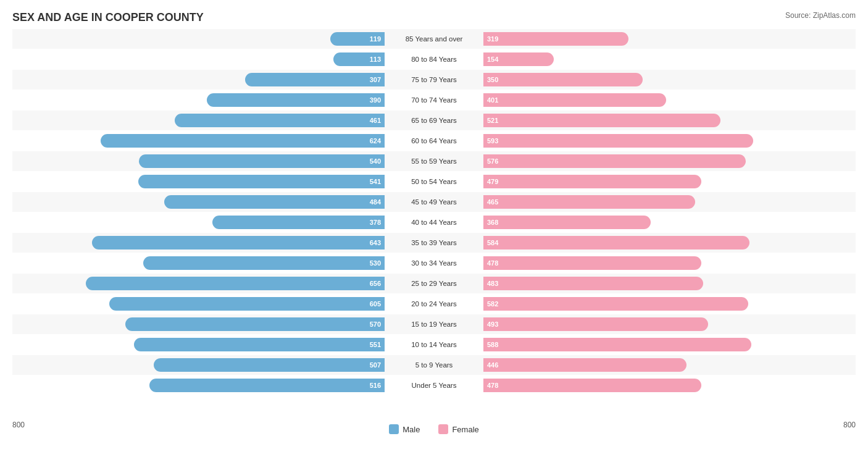 The height and width of the screenshot is (457, 868). What do you see at coordinates (434, 345) in the screenshot?
I see `bar-row: 55110 to 14 Years588` at bounding box center [434, 345].